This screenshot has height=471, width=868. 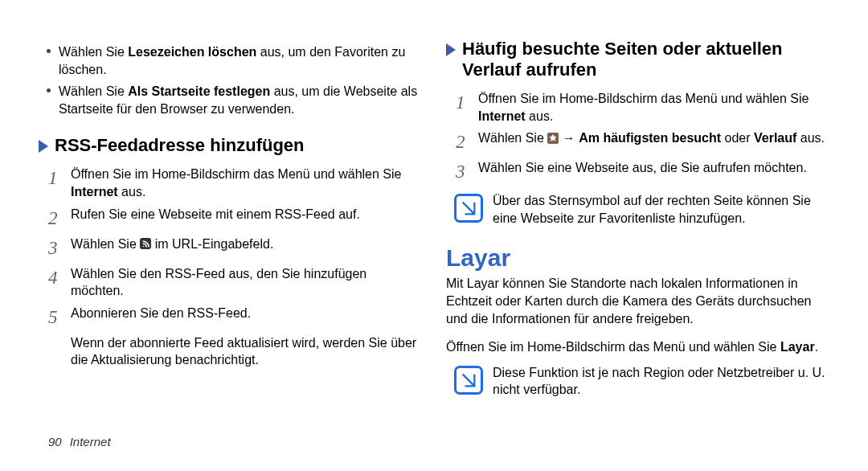 I want to click on note-block: Über das Sternsymbol auf der rechten Sei…, so click(x=641, y=209).